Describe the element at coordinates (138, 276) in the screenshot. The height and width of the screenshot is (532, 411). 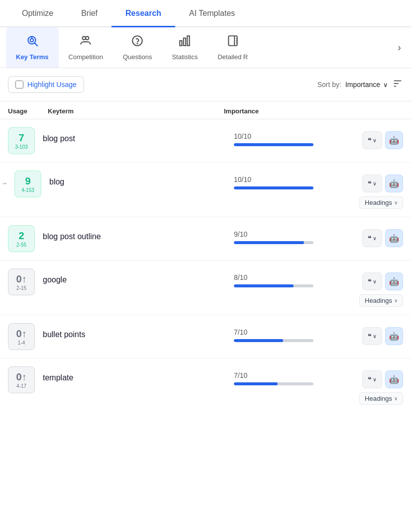
I see `keyterm-cell: google` at that location.